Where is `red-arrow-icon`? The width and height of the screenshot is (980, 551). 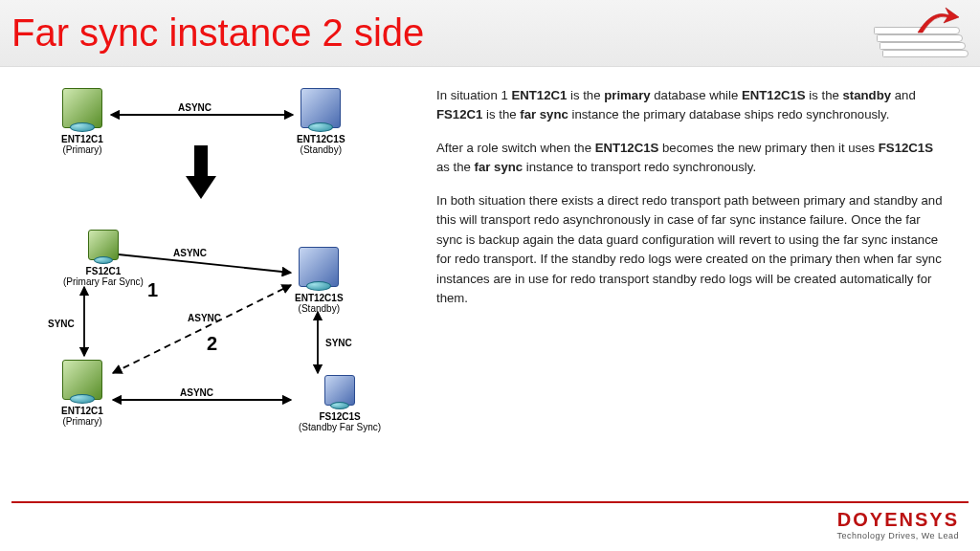
red-arrow-icon is located at coordinates (937, 21).